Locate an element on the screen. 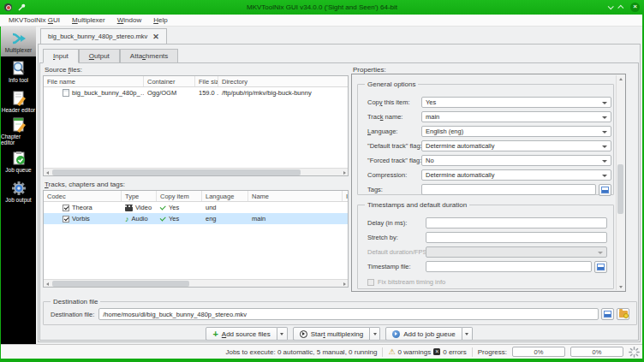  default-duration-select is located at coordinates (516, 252).